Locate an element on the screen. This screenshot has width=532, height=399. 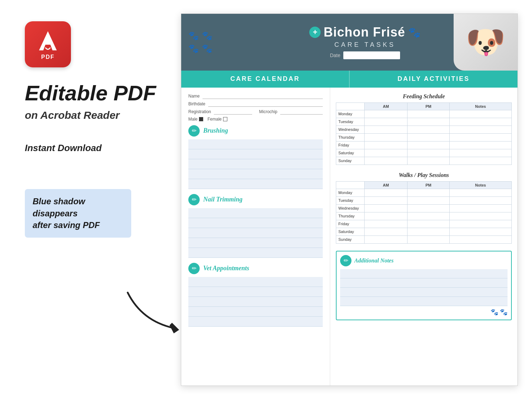
notes-lines is located at coordinates (424, 288).